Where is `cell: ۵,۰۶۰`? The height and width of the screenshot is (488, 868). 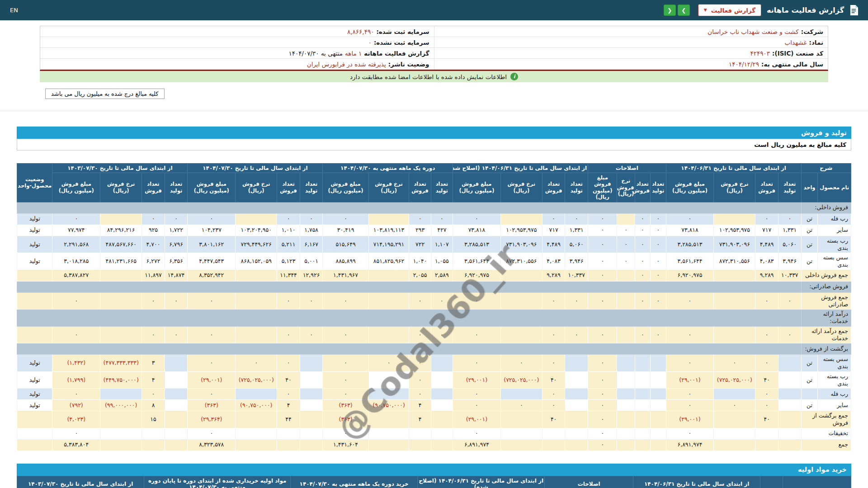
cell: ۵,۰۶۰ is located at coordinates (789, 244).